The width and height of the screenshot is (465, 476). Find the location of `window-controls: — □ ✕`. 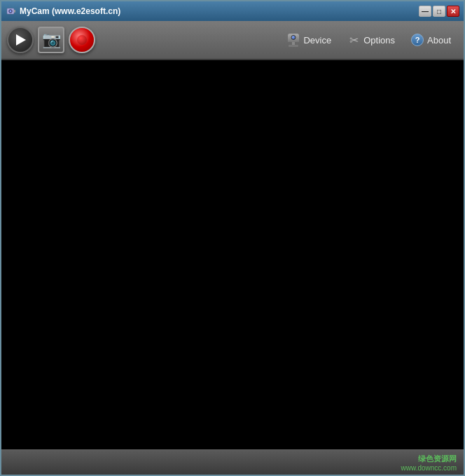

window-controls: — □ ✕ is located at coordinates (439, 11).